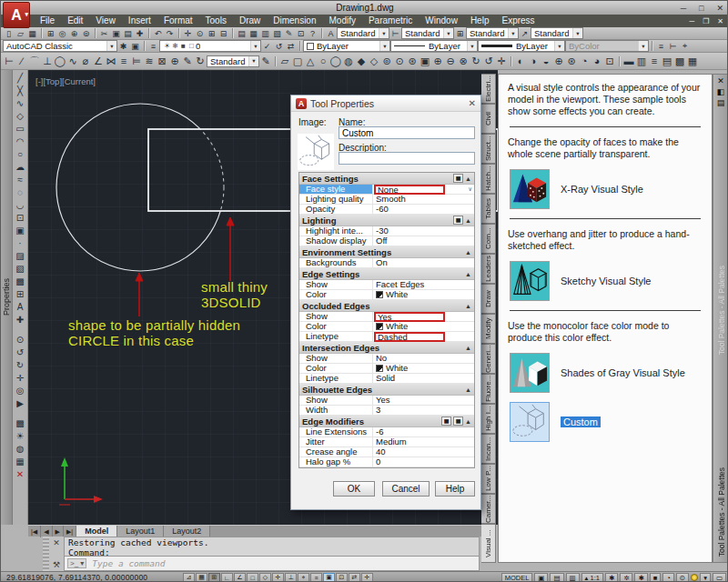 Image resolution: width=728 pixels, height=582 pixels. What do you see at coordinates (127, 34) in the screenshot?
I see `paste-icon: ▤` at bounding box center [127, 34].